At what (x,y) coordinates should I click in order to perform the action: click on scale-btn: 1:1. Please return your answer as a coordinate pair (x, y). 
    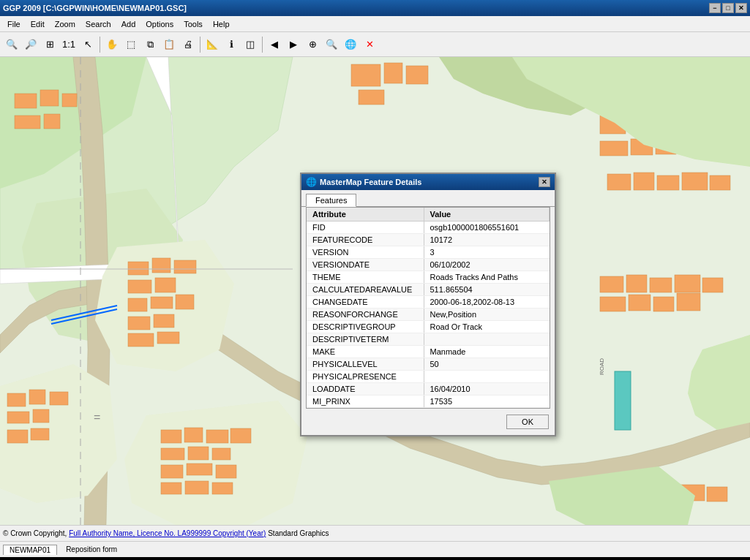
    Looking at the image, I should click on (69, 45).